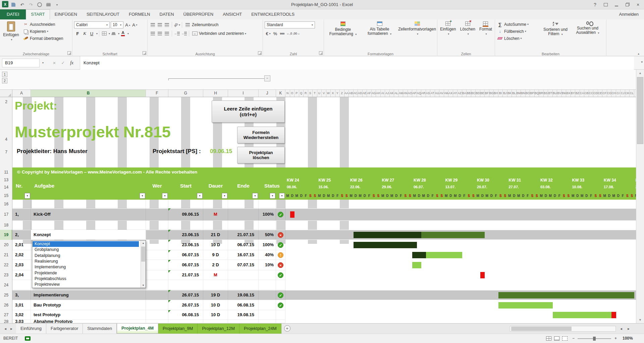 Image resolution: width=644 pixels, height=343 pixels. Describe the element at coordinates (306, 93) in the screenshot. I see `column-header-R: R` at that location.